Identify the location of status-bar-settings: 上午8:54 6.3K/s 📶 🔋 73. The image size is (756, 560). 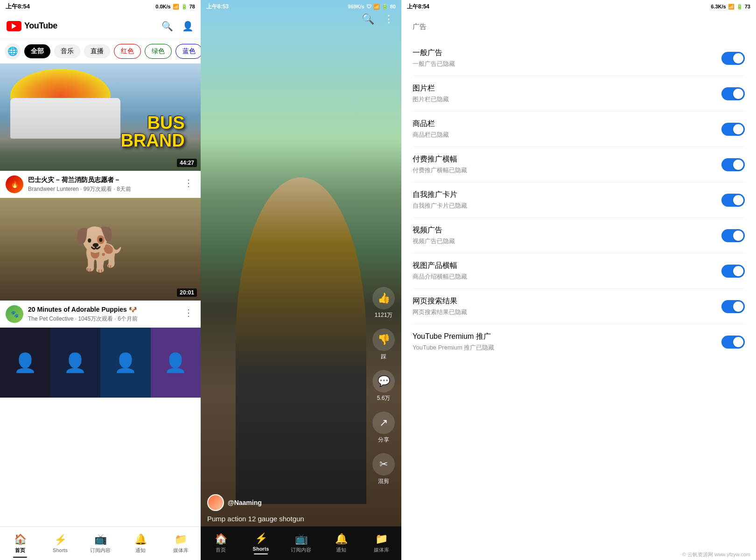
(579, 7).